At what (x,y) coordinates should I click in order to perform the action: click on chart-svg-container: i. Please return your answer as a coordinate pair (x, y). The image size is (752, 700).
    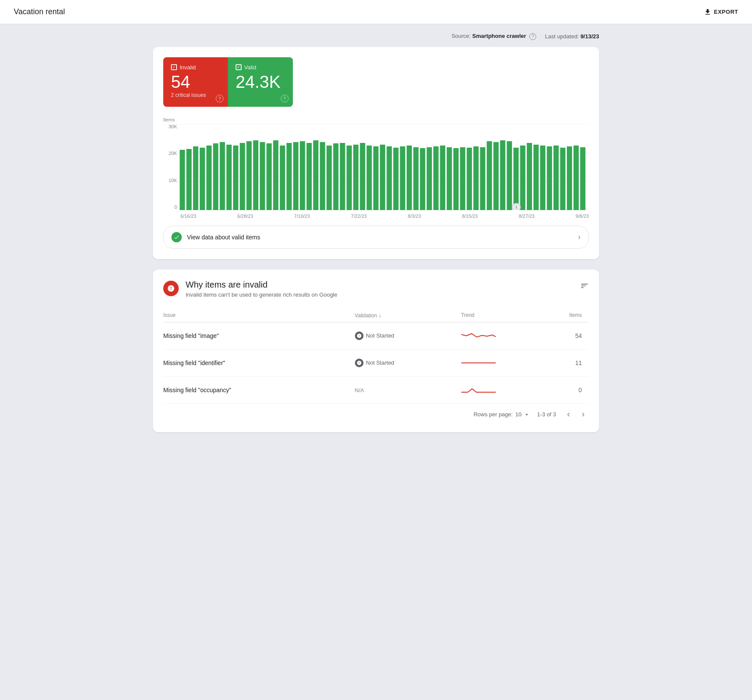
    Looking at the image, I should click on (384, 168).